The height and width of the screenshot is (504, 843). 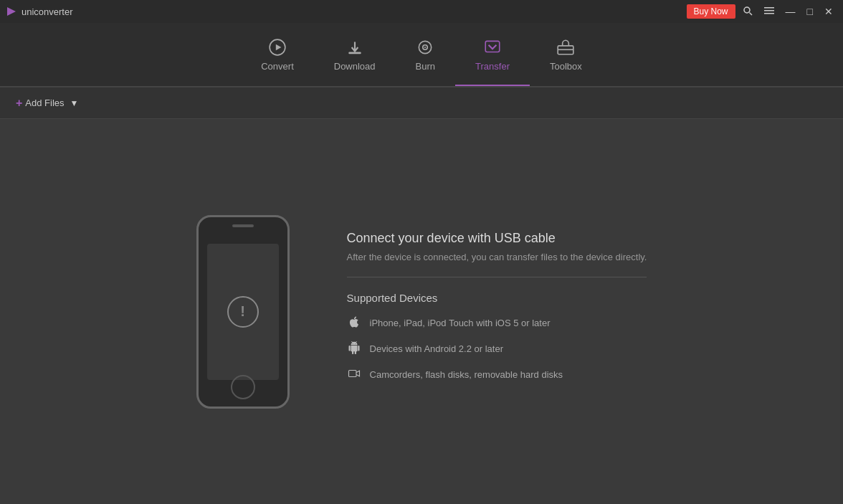 What do you see at coordinates (40, 103) in the screenshot?
I see `add-files-button: + Add Files` at bounding box center [40, 103].